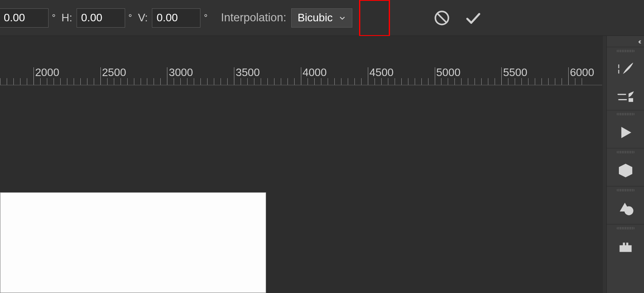 The width and height of the screenshot is (644, 293). Describe the element at coordinates (181, 73) in the screenshot. I see `ruler-label: 3000` at that location.